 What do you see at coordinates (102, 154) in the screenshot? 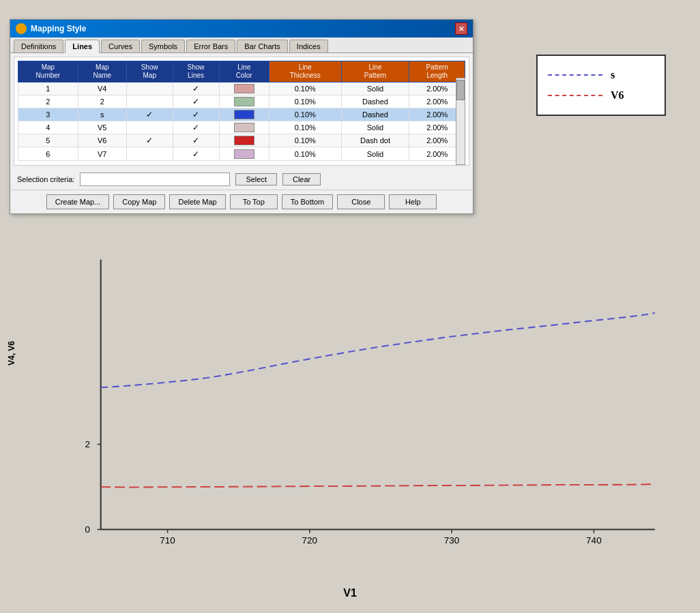
I see `cell-map-name: V7` at bounding box center [102, 154].